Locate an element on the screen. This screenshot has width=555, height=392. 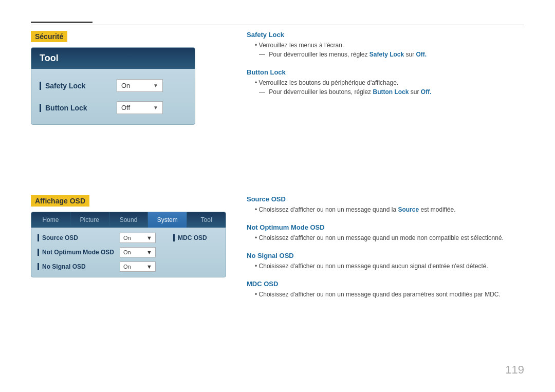
source-bold: Source is located at coordinates (408, 210).